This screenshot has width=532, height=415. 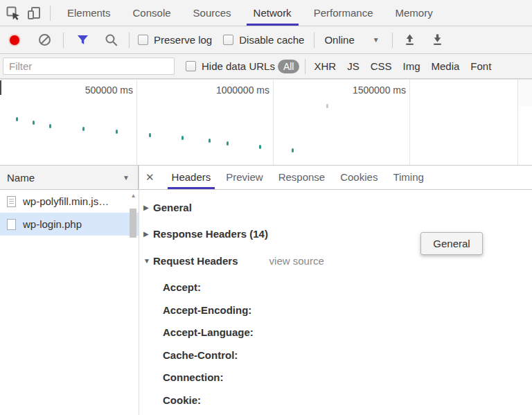 I want to click on overview-gridline-label: 500000 ms, so click(x=81, y=90).